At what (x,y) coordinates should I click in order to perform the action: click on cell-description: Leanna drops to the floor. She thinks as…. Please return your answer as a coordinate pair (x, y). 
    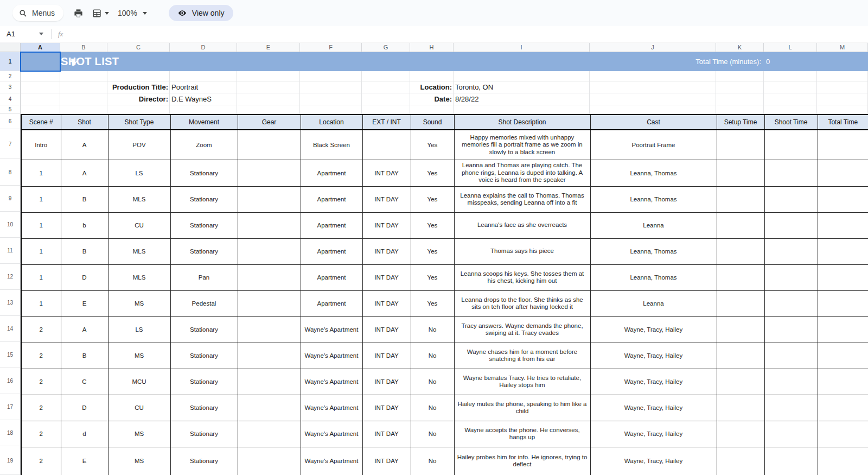
    Looking at the image, I should click on (522, 303).